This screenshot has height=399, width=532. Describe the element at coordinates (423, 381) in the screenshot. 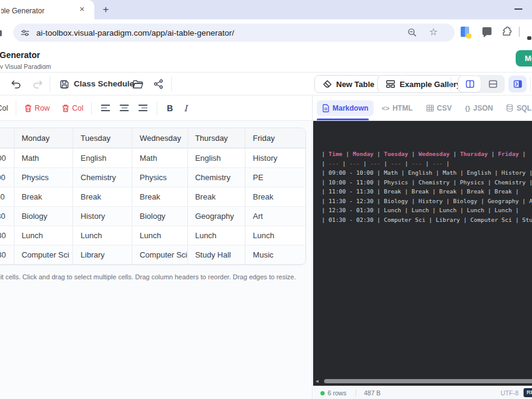

I see `horizontal-scrollbar: ◀` at that location.